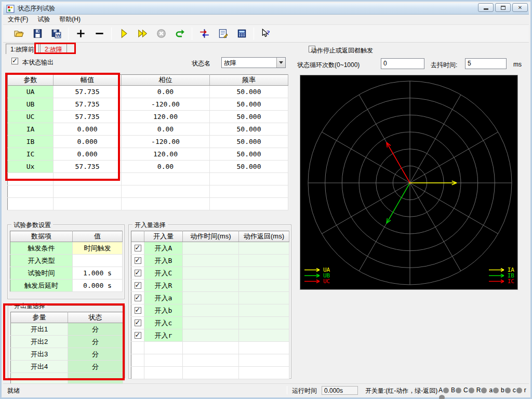 The image size is (532, 399). Describe the element at coordinates (210, 248) in the screenshot. I see `input-row: 开入A` at that location.